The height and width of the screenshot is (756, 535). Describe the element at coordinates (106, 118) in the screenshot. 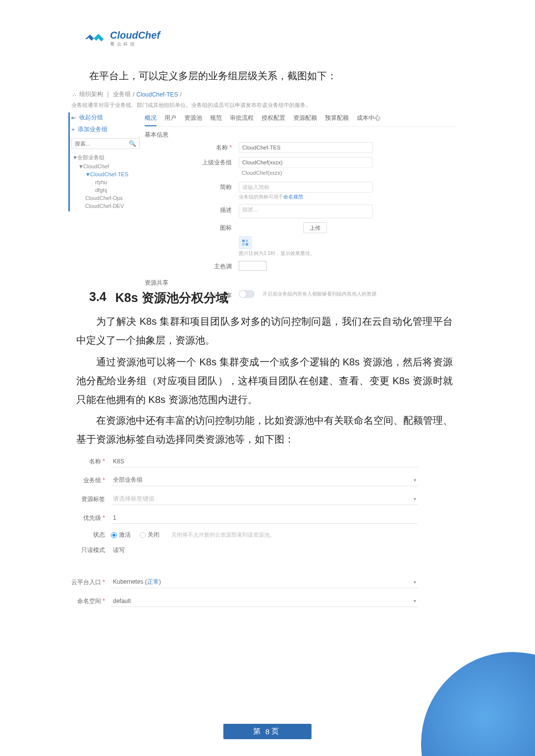

I see `collapse-groups: ⇥ 收起分组` at that location.